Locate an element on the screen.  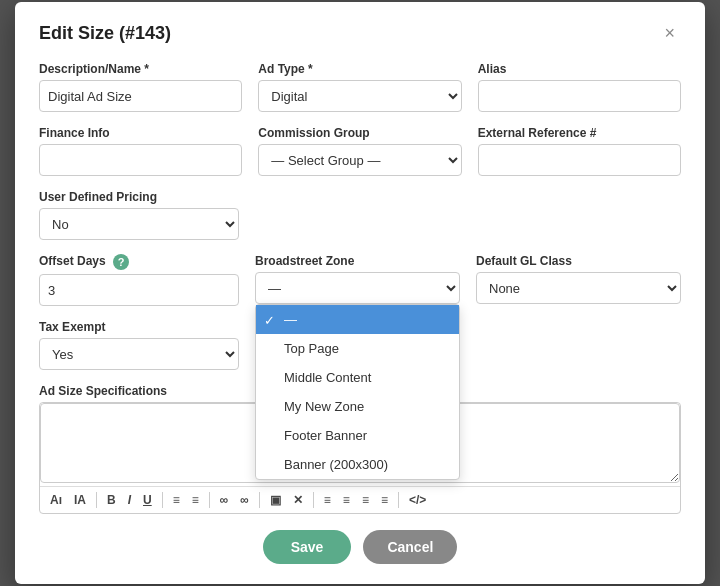
form-row-2: Finance Info Commission Group — Select G… is located at coordinates (360, 151).